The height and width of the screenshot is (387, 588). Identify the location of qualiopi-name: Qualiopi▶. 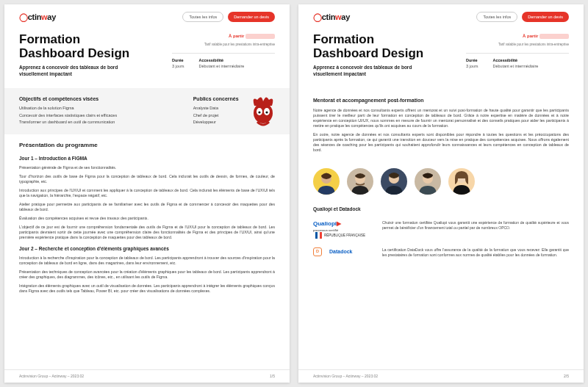
(340, 225).